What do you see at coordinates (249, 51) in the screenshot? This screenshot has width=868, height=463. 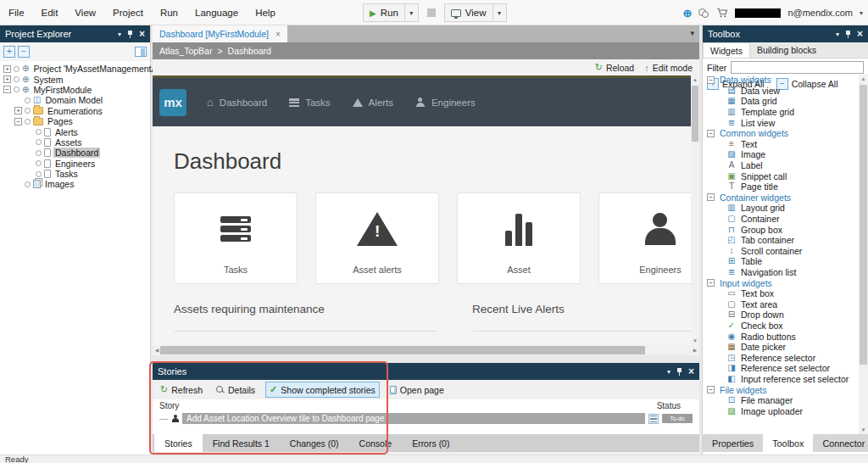 I see `breadcrumb-current: Dashboard` at bounding box center [249, 51].